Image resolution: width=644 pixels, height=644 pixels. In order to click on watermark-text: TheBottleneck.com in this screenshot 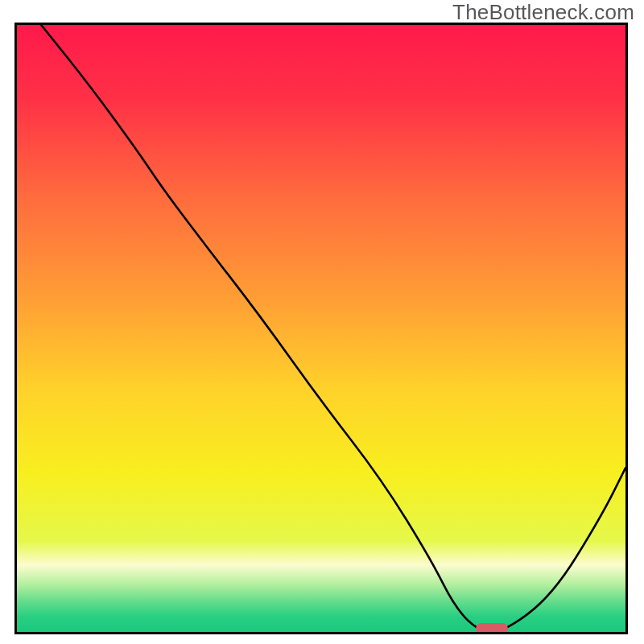, I will do `click(543, 13)`.